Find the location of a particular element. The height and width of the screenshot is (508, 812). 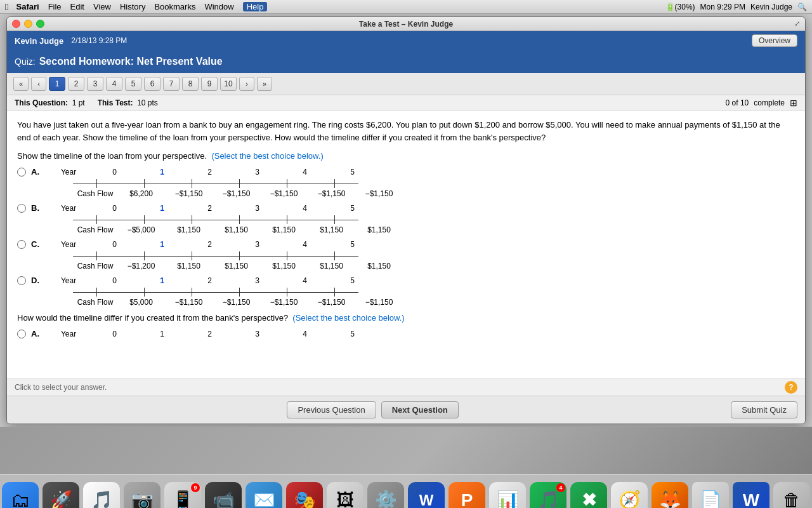

dock-facetime: 📹 is located at coordinates (223, 495).